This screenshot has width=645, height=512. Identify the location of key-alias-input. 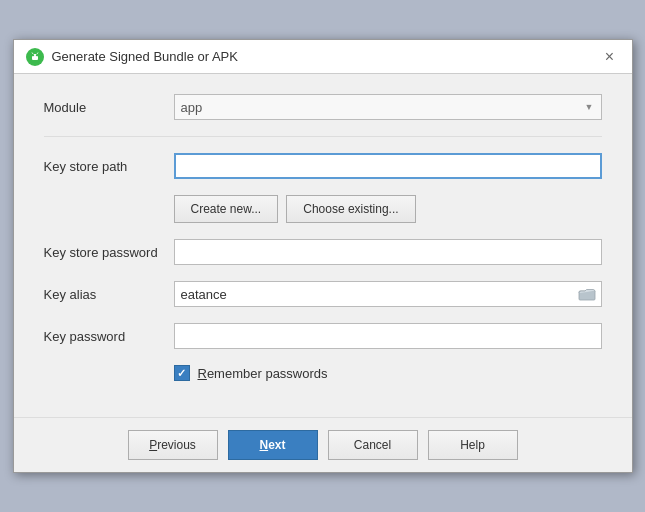
(388, 294).